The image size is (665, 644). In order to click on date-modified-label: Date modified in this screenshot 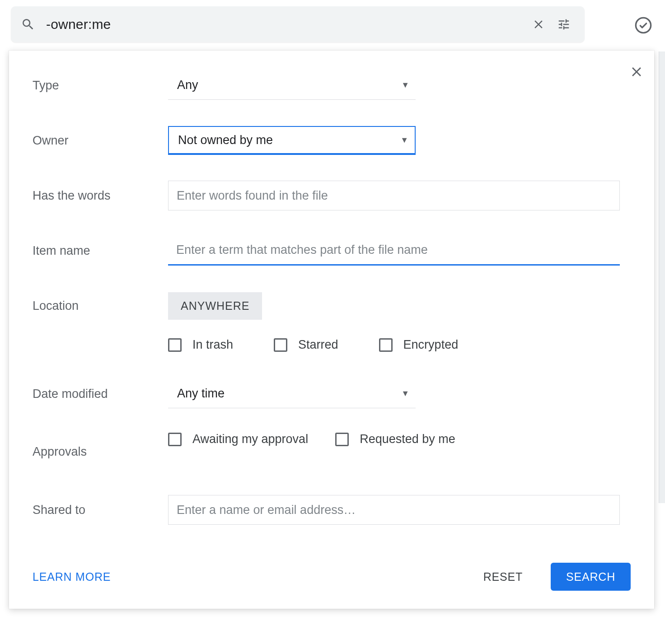, I will do `click(100, 394)`.